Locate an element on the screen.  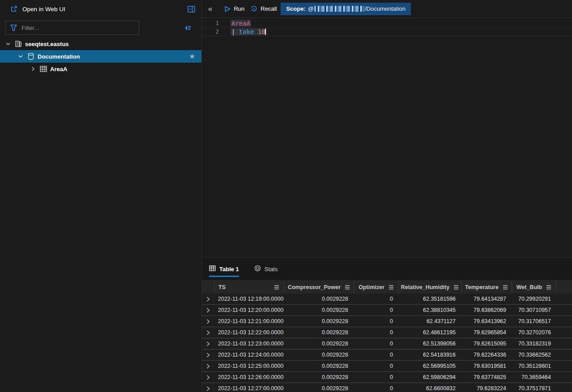
cell-ts: 2022-11-03 12:22:00.0000 is located at coordinates (249, 332).